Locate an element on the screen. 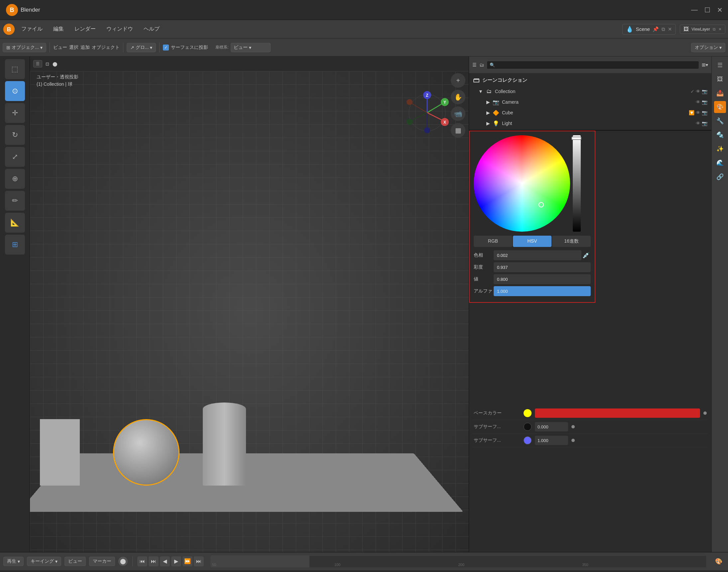 This screenshot has width=728, height=572. add-tool: ⊞ is located at coordinates (15, 244).